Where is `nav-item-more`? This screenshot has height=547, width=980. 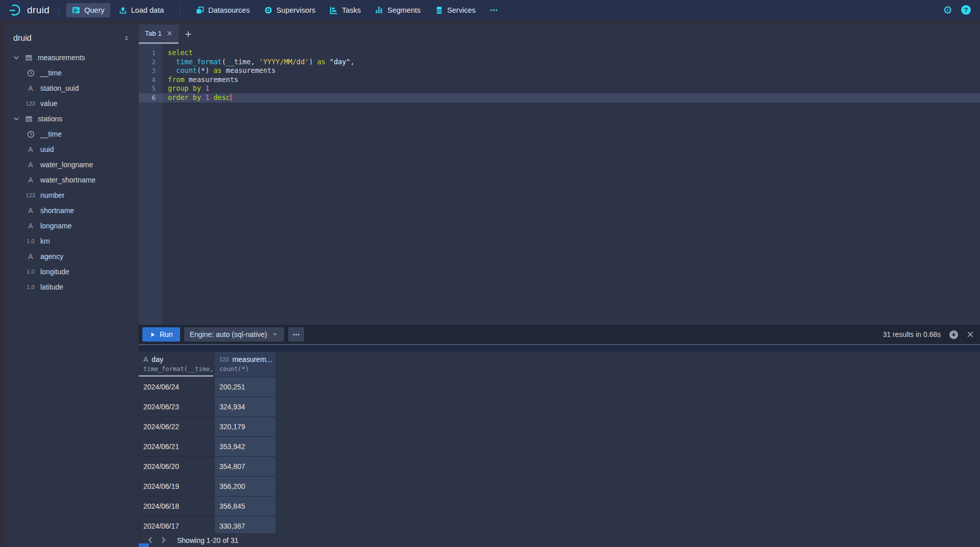
nav-item-more is located at coordinates (494, 10).